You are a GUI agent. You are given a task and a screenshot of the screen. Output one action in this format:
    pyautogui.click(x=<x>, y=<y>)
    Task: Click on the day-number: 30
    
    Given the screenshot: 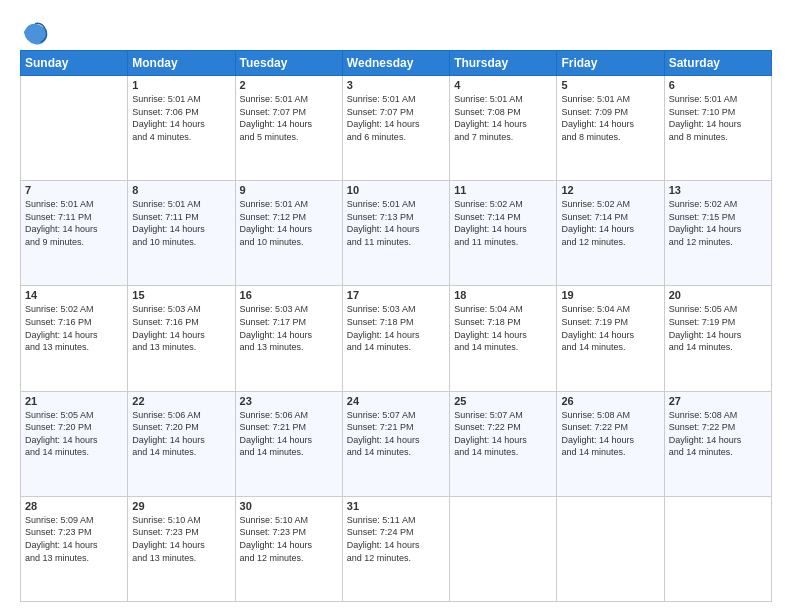 What is the action you would take?
    pyautogui.click(x=289, y=506)
    